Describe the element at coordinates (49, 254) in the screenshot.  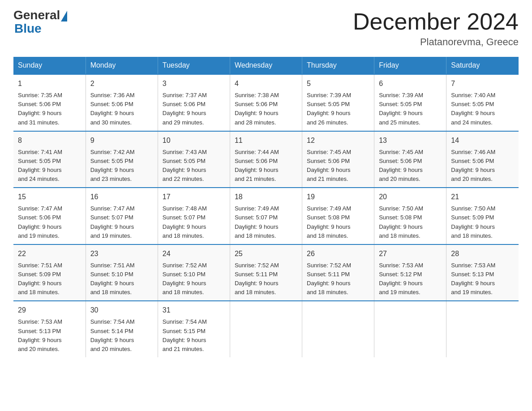
I see `day-number: 22` at that location.